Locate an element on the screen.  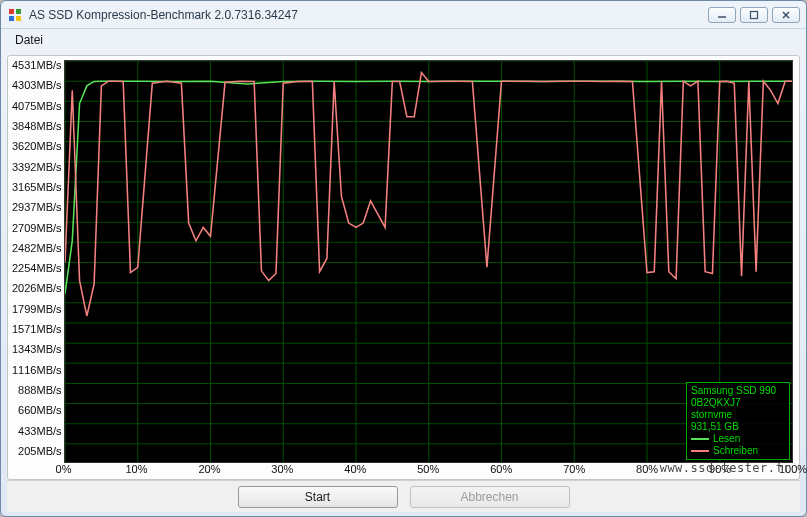
legend-box: Samsung SSD 990 0B2QKXJ7 stornvme 931,51… is located at coordinates (738, 421).